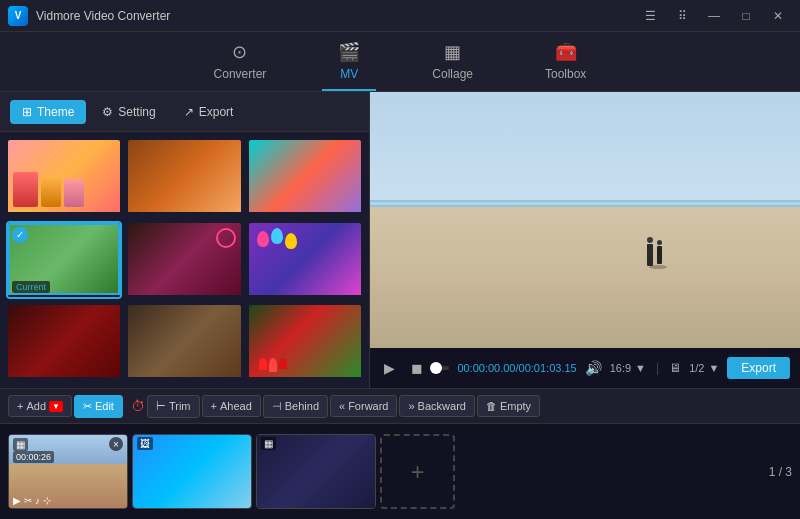 This screenshot has width=800, height=519. I want to click on app-icon-text: V, so click(18, 16).